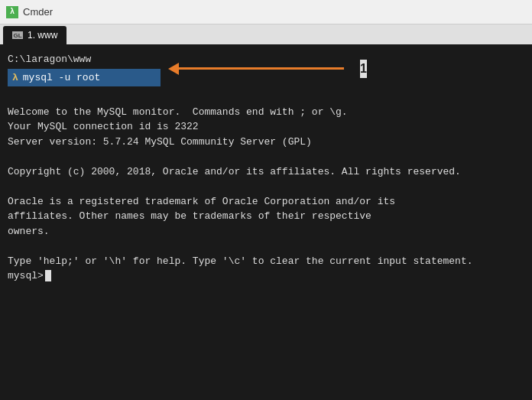  I want to click on mysql-prompt: mysql>, so click(26, 276).